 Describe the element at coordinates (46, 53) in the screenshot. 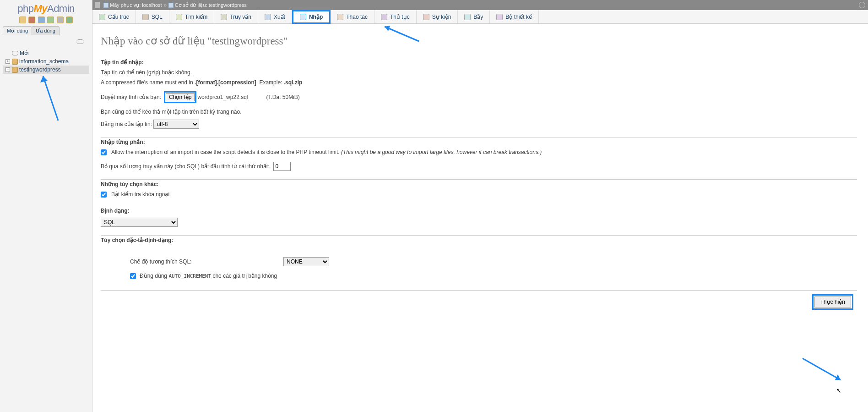

I see `tree-new: Mới` at that location.